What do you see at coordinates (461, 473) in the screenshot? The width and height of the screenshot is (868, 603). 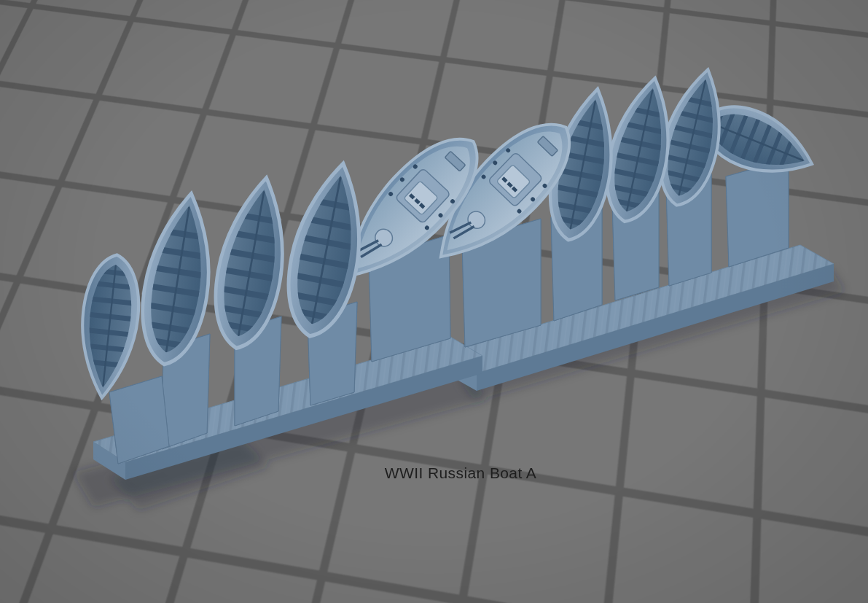 I see `model-label: WWII Russian Boat A` at bounding box center [461, 473].